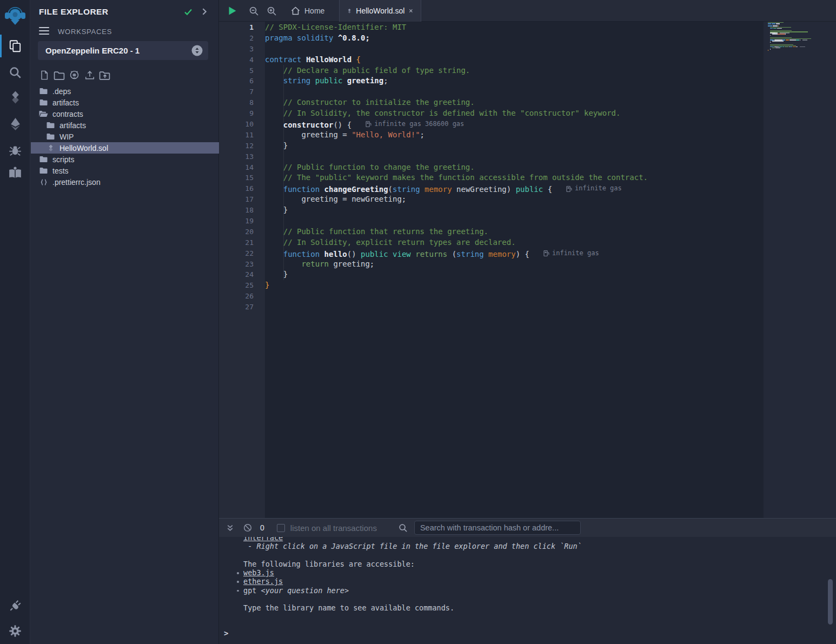 Image resolution: width=836 pixels, height=644 pixels. What do you see at coordinates (90, 75) in the screenshot?
I see `upload-file-icon` at bounding box center [90, 75].